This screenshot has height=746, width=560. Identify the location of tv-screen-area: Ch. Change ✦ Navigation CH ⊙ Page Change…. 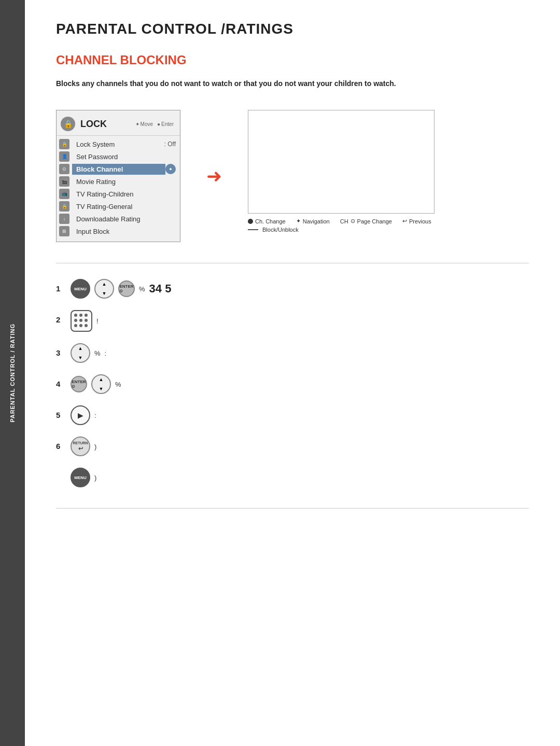
(341, 171).